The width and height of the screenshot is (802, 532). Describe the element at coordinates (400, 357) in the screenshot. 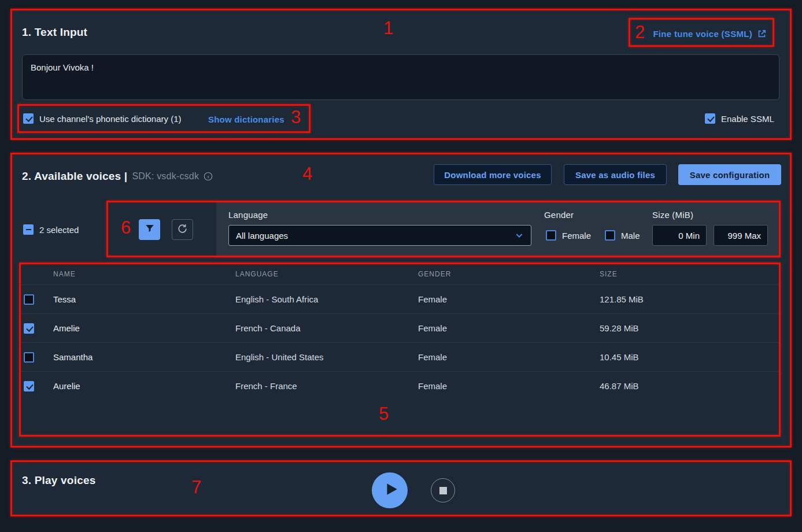

I see `table-row: Samantha English - United States Female …` at that location.